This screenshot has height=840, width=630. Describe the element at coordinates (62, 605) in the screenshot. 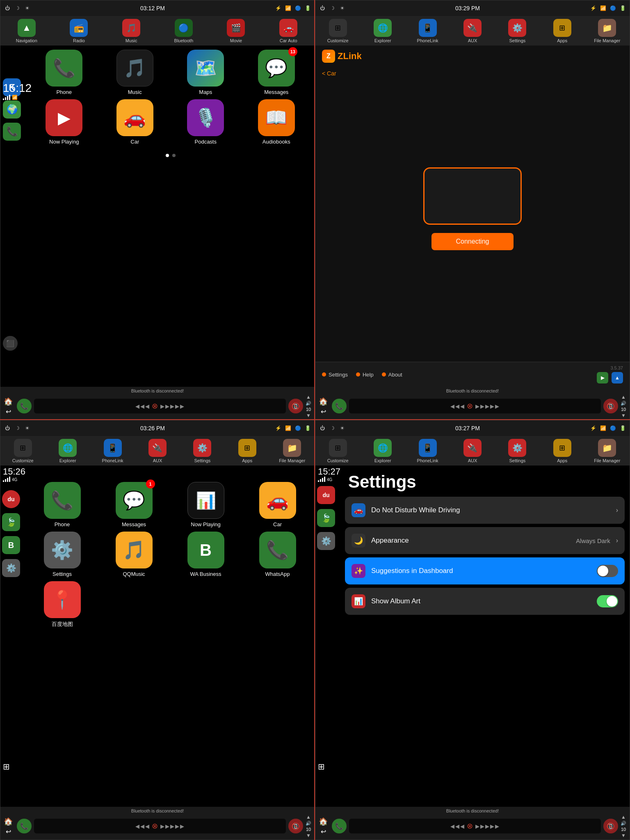

I see `app-baidumap-q3: 📍 百度地图` at that location.